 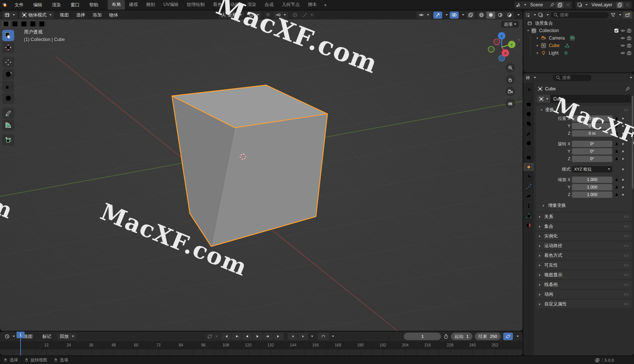 I want to click on tool-rotate, so click(x=8, y=74).